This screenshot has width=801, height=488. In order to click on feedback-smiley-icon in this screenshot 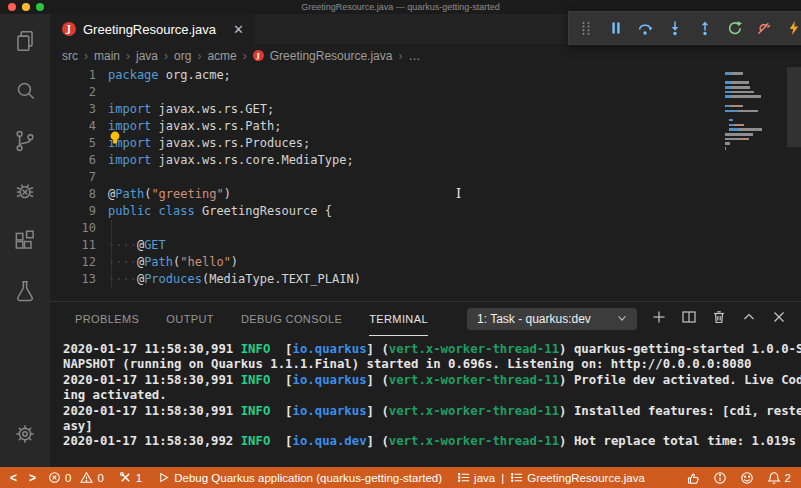, I will do `click(747, 478)`.